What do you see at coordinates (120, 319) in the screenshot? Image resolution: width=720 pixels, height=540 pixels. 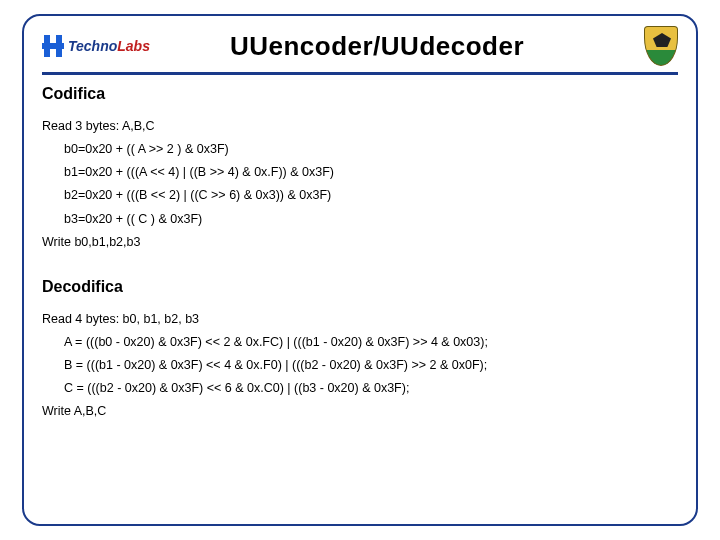 I see `decodifica-read-line: Read 4 bytes: b0, b1, b2, b3` at bounding box center [120, 319].